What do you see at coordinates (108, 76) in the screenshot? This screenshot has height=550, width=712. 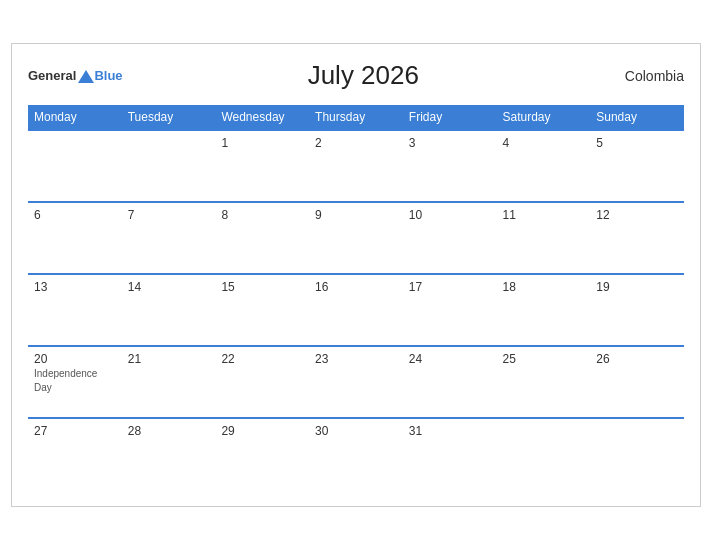 I see `logo-blue-text: Blue` at bounding box center [108, 76].